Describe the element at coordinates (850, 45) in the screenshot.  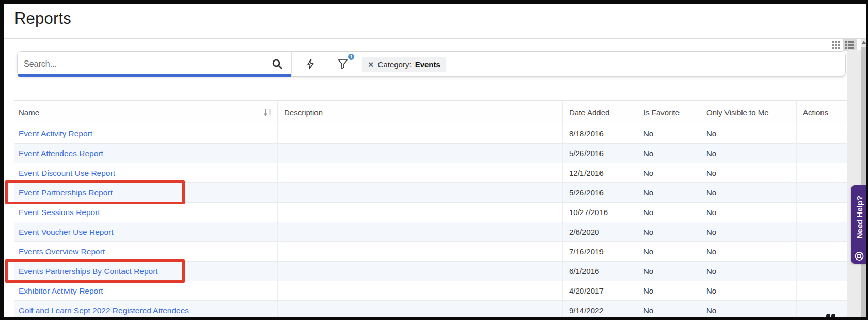
I see `list-view-button` at that location.